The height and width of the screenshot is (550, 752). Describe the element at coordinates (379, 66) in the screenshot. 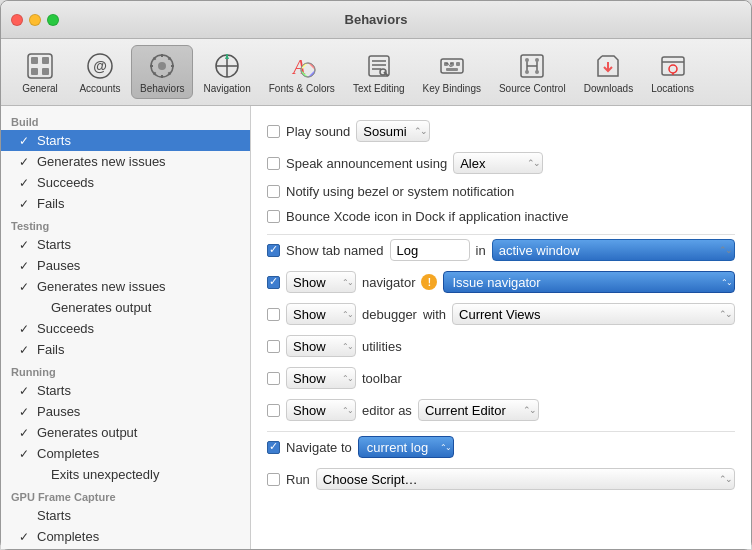

I see `text-editing-icon` at that location.